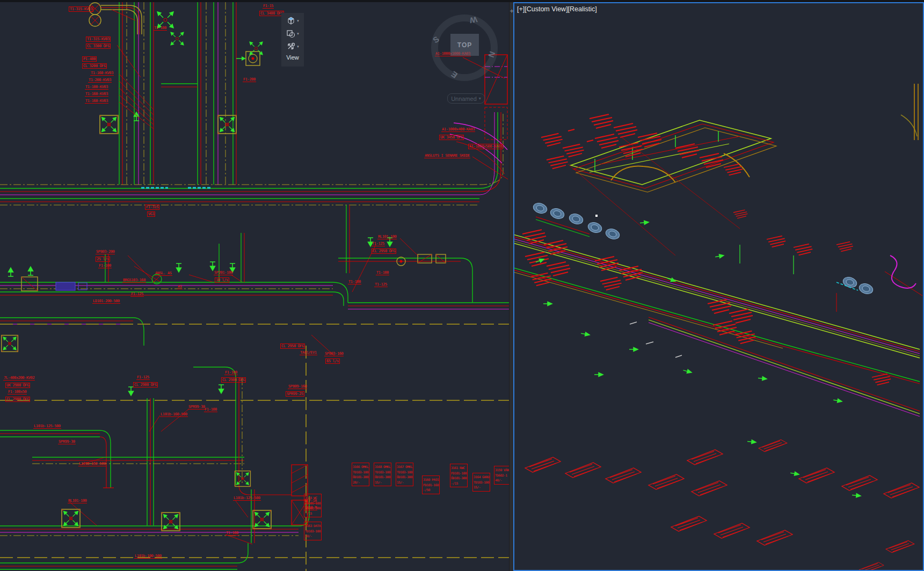 The width and height of the screenshot is (924, 571). What do you see at coordinates (312, 531) in the screenshot?
I see `room-table: 3163 DATATD103-100 10/-` at bounding box center [312, 531].